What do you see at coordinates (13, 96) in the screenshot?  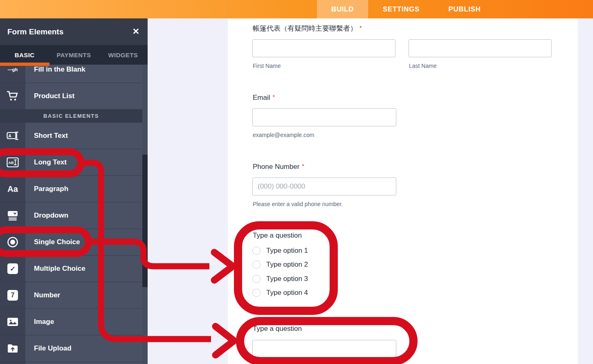 I see `product-list-icon` at bounding box center [13, 96].